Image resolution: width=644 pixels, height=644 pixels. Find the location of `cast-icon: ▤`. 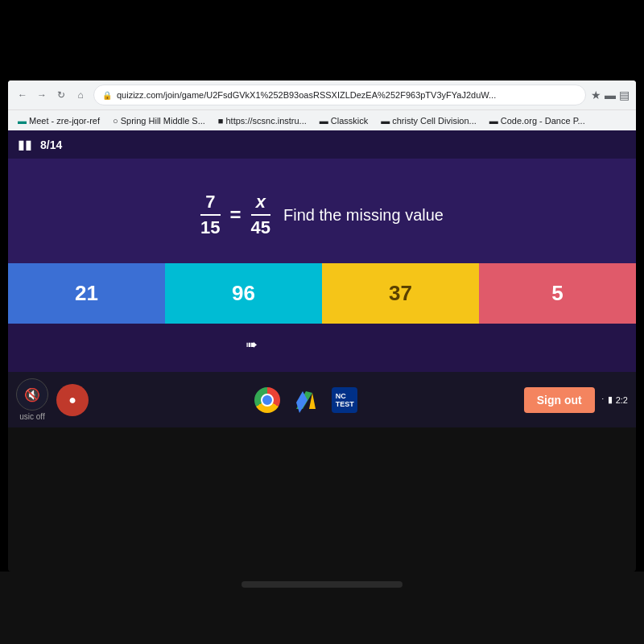

cast-icon: ▤ is located at coordinates (625, 95).